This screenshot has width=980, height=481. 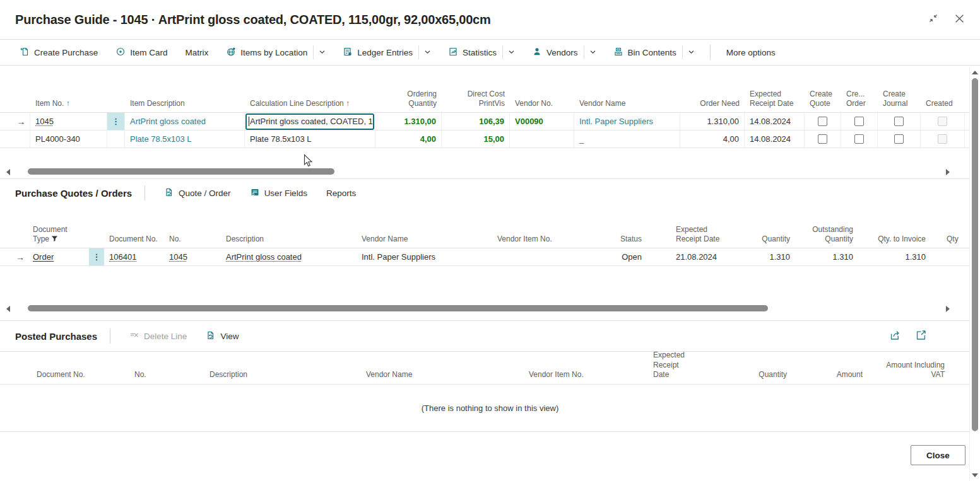 I want to click on calculation-line-description-input: ArtPrint gloss coated, COATED, 1, so click(x=310, y=122).